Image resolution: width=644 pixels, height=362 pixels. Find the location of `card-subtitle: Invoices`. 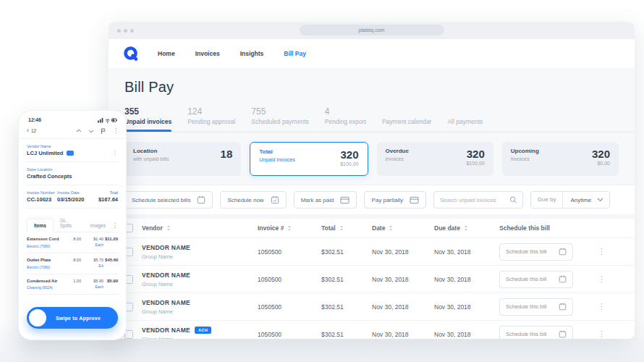

card-subtitle: Invoices is located at coordinates (525, 159).